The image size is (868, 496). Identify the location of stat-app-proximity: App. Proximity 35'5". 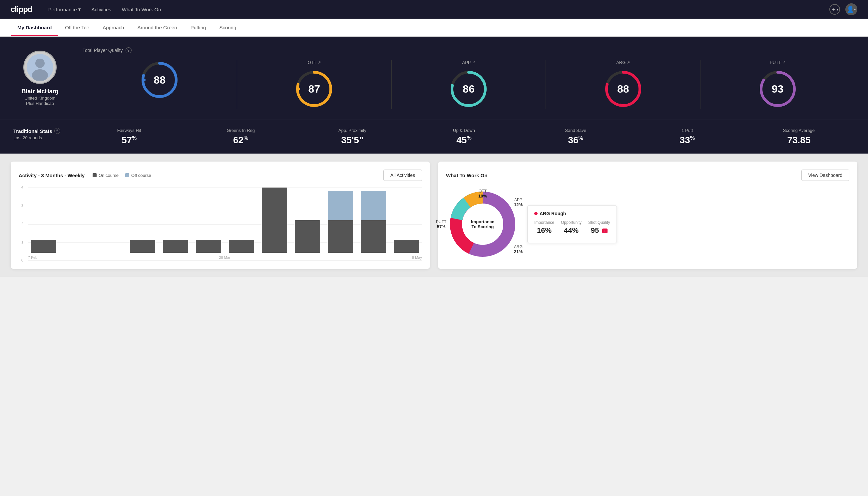
(352, 137).